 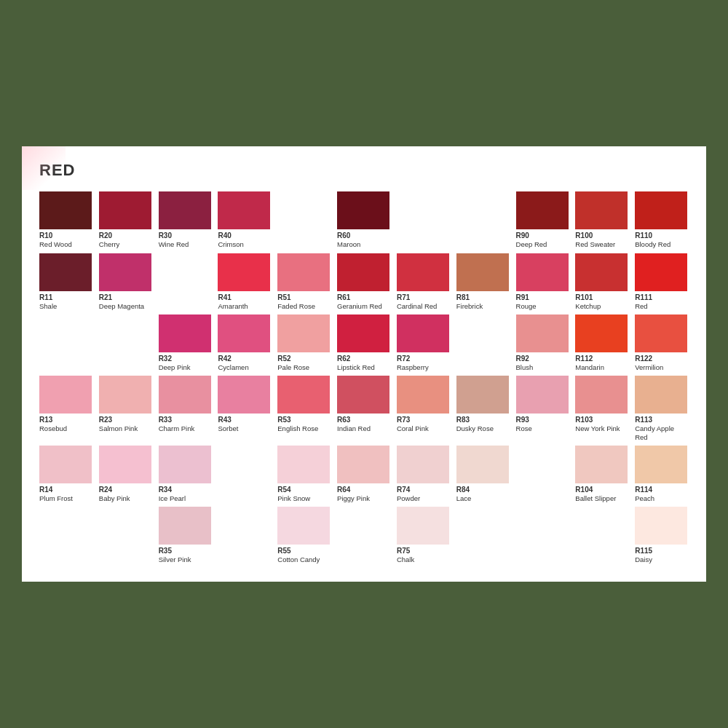 What do you see at coordinates (644, 420) in the screenshot?
I see `code-R113: R113` at bounding box center [644, 420].